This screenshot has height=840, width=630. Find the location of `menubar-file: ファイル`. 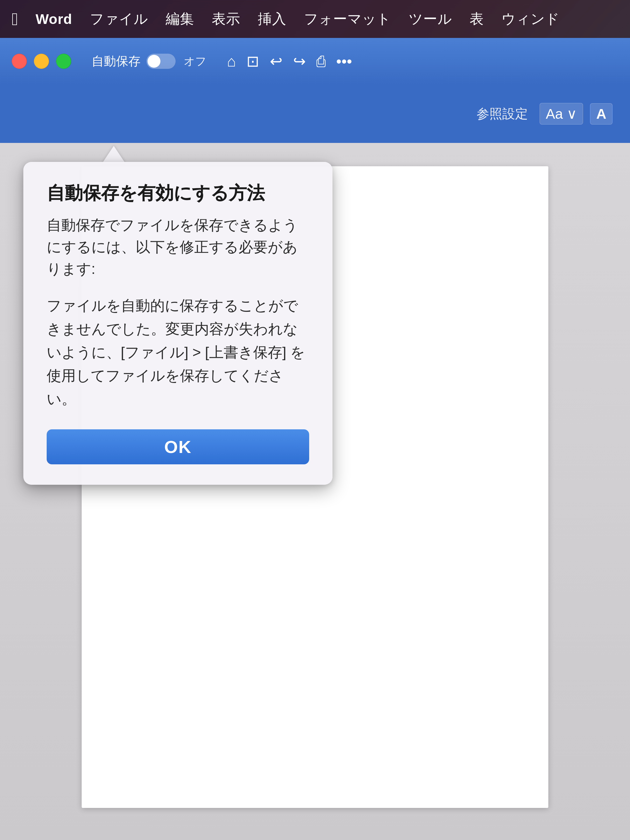

menubar-file: ファイル is located at coordinates (119, 19).